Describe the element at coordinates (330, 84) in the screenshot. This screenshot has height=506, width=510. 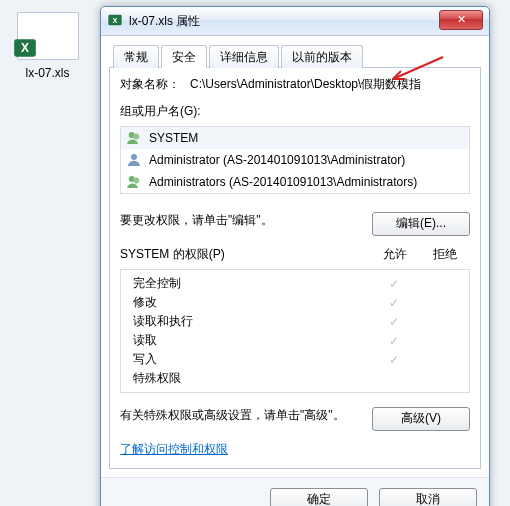
I see `object-path: C:\Users\Administrator\Desktop\假期数模指` at that location.